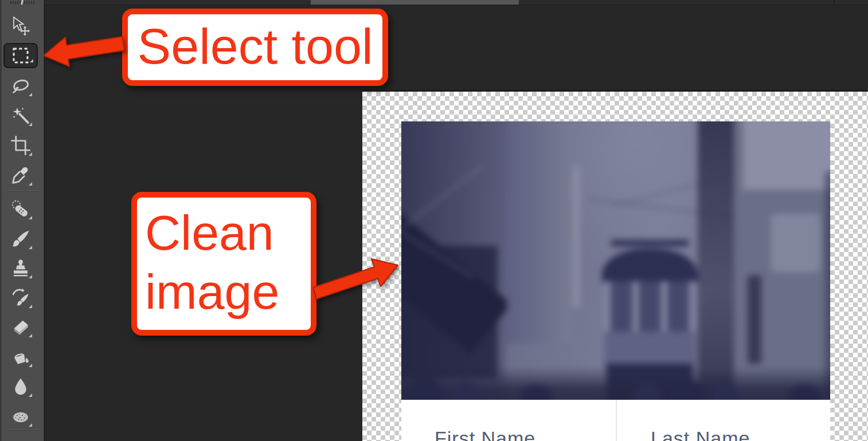  Describe the element at coordinates (415, 2) in the screenshot. I see `active-document-tab` at that location.